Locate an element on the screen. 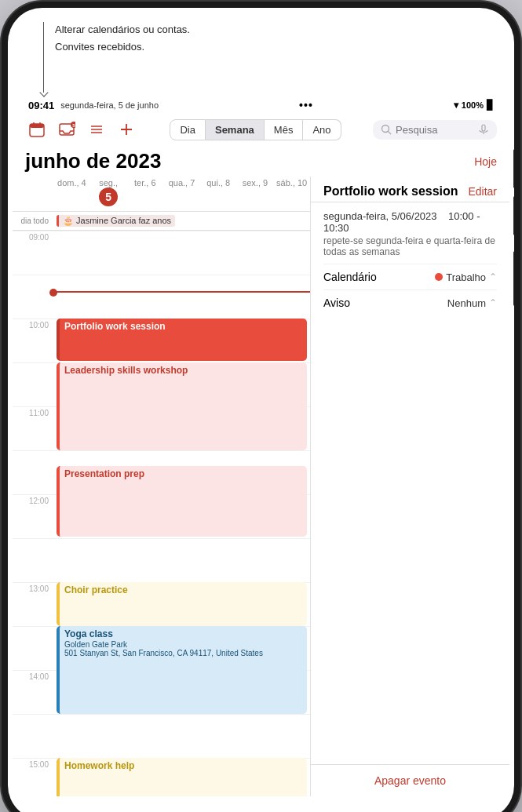 The height and width of the screenshot is (812, 522). time-slot-half9 is located at coordinates (33, 297).